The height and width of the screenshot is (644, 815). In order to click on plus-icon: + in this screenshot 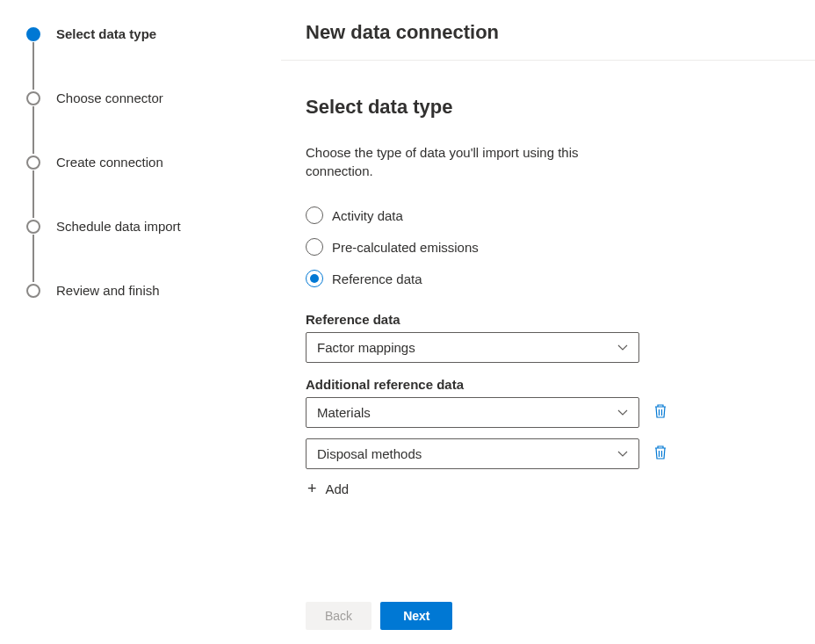, I will do `click(313, 488)`.